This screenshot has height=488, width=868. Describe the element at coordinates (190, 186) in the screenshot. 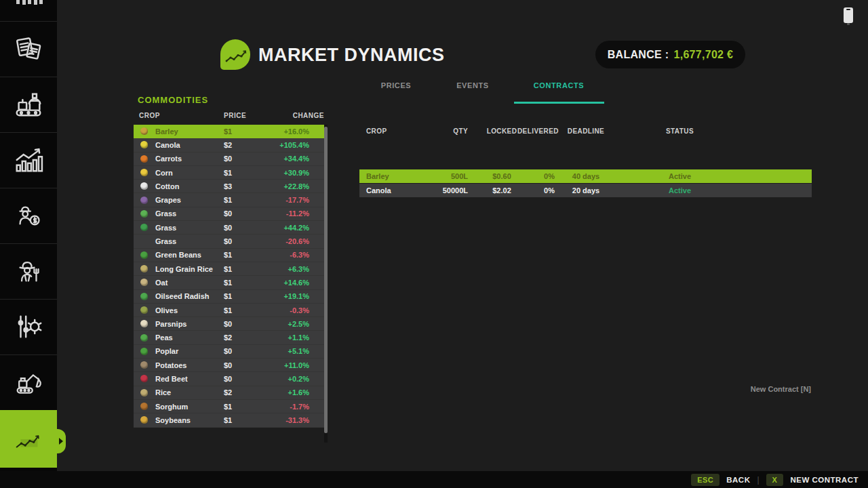

I see `commodity-name: Cotton` at that location.